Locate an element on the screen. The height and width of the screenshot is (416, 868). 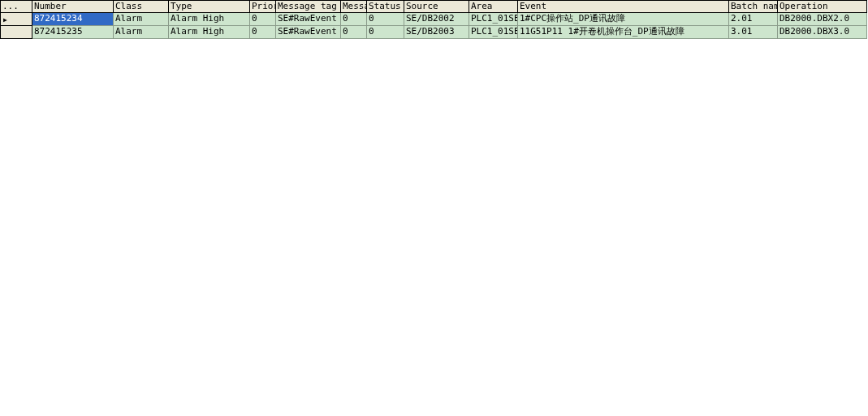
cell-number: 872415235 is located at coordinates (73, 32).